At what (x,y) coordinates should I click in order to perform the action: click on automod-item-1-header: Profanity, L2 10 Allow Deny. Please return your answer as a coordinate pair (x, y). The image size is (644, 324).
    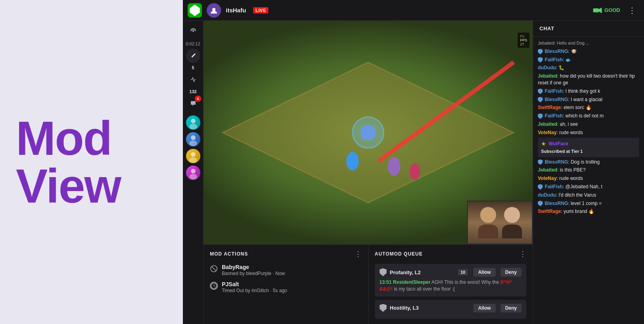
    Looking at the image, I should click on (451, 272).